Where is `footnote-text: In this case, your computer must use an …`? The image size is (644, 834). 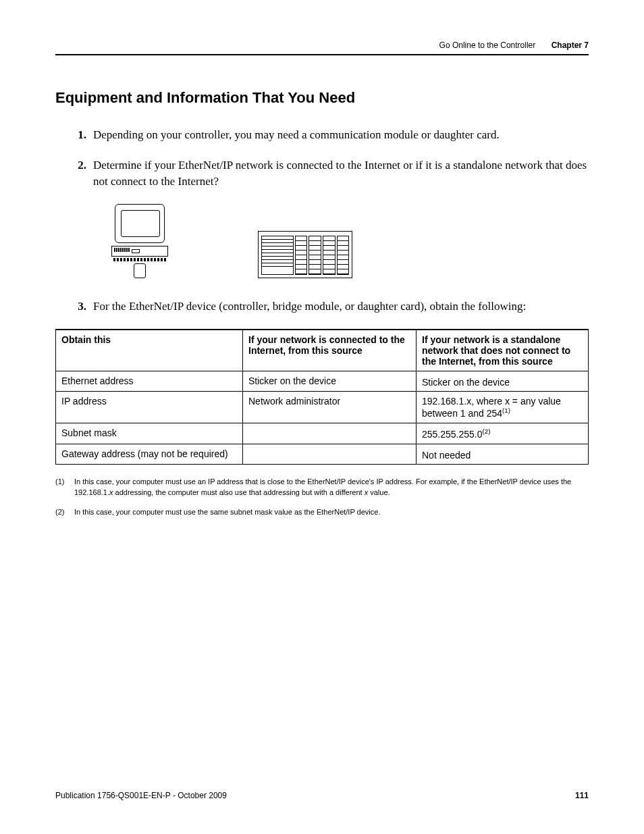 footnote-text: In this case, your computer must use an … is located at coordinates (331, 488).